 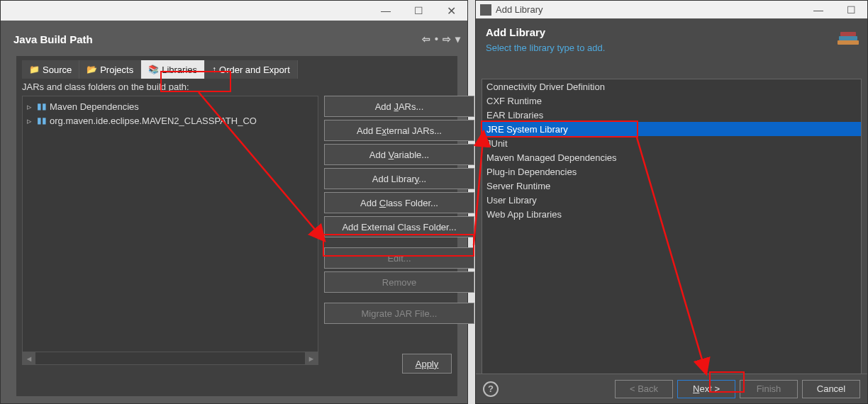 I want to click on nav-menu-icon: ▾, so click(x=458, y=39).